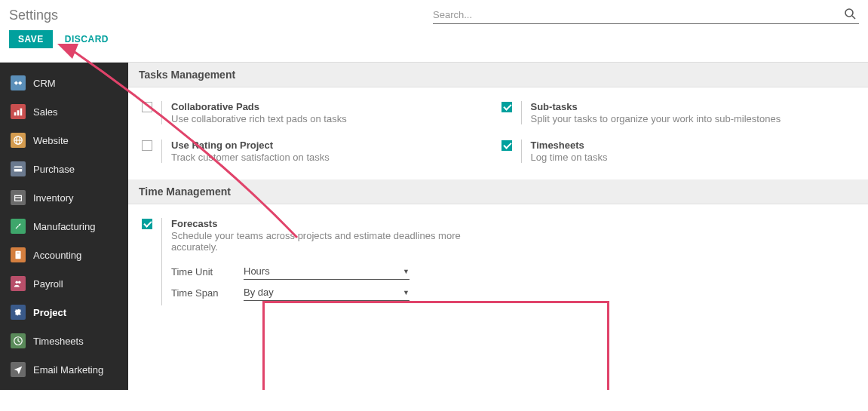  Describe the element at coordinates (18, 140) in the screenshot. I see `globe-icon` at that location.